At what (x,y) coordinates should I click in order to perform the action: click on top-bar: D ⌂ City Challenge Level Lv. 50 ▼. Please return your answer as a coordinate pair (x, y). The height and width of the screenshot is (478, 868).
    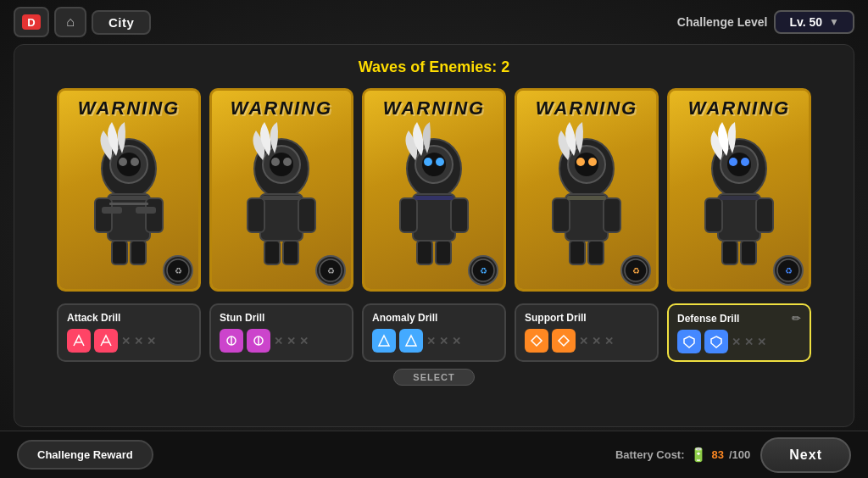
    Looking at the image, I should click on (434, 22).